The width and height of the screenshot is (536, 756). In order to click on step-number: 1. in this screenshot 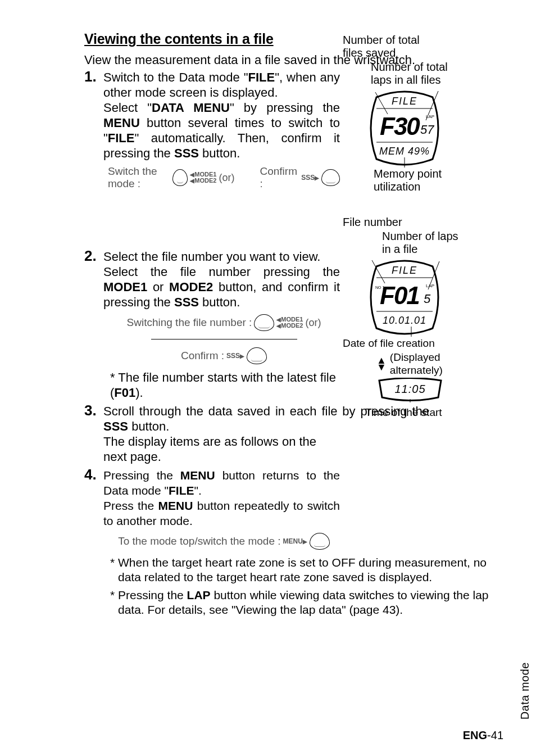, I will do `click(90, 76)`.